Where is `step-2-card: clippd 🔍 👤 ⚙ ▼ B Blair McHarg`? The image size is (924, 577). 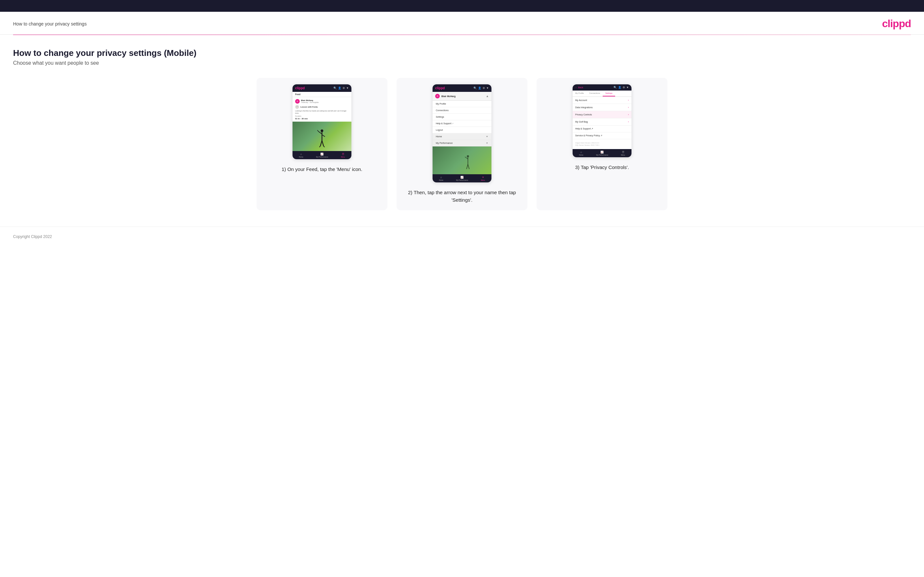
step-2-card: clippd 🔍 👤 ⚙ ▼ B Blair McHarg is located at coordinates (462, 144).